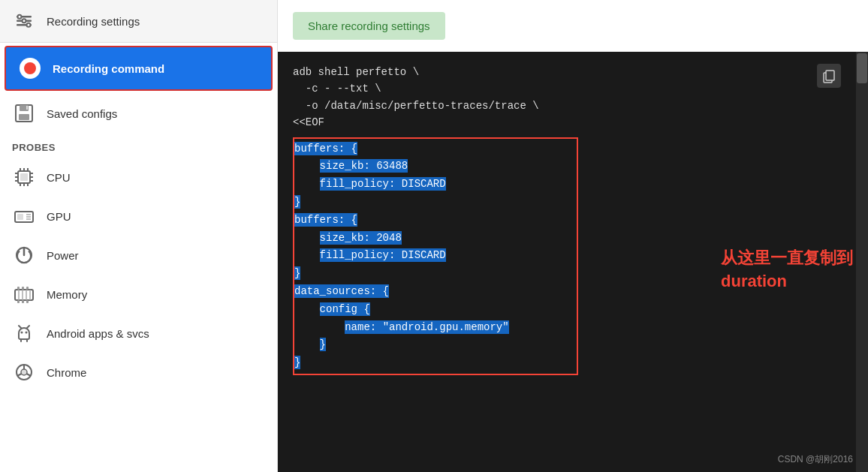  I want to click on hl-line-13: }, so click(436, 363).